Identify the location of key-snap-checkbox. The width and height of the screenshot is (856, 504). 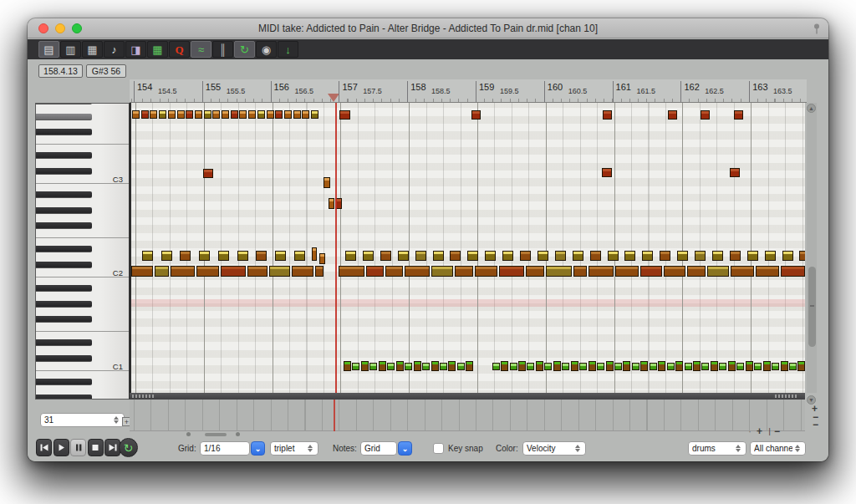
(438, 448).